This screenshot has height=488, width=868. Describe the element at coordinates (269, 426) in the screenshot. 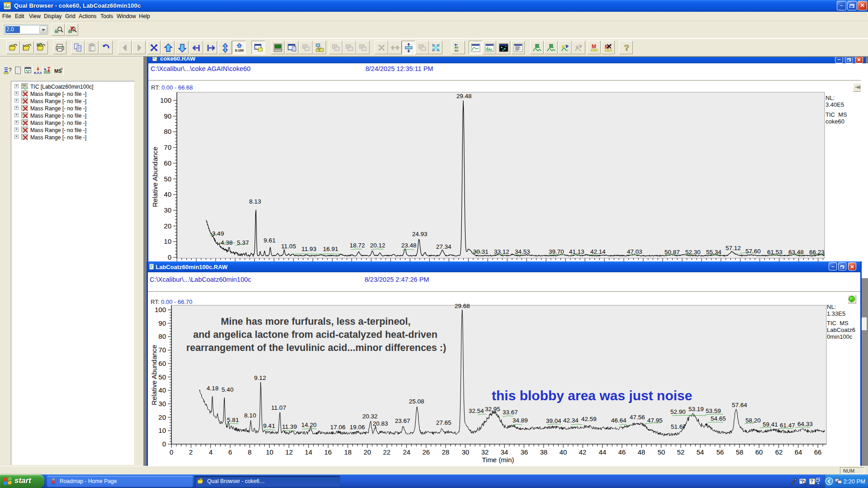

I see `svg-text: 9.41` at that location.